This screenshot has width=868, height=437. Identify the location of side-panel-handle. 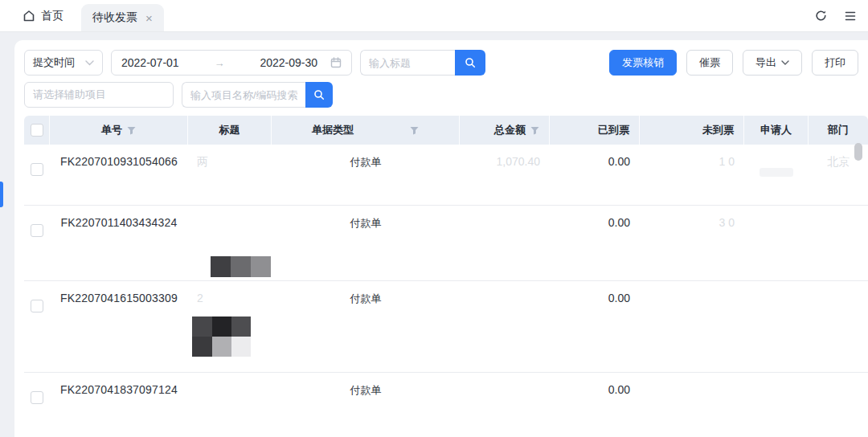
(2, 194).